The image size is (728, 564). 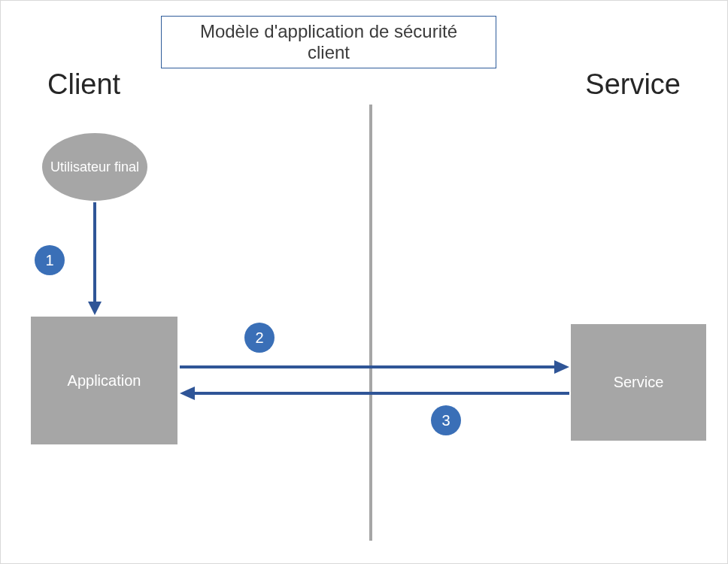 I want to click on node-application: Application, so click(x=104, y=381).